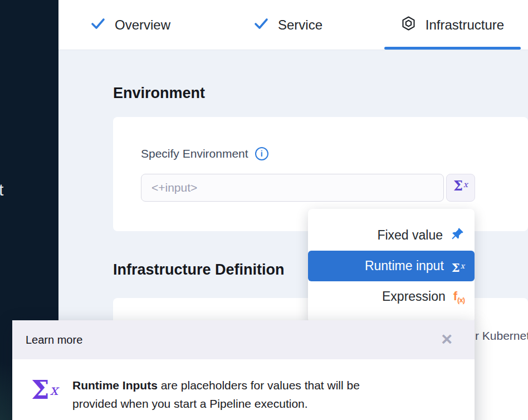 The width and height of the screenshot is (528, 420). What do you see at coordinates (501, 336) in the screenshot?
I see `clipped-kubernetes-text: r Kubernetes` at bounding box center [501, 336].